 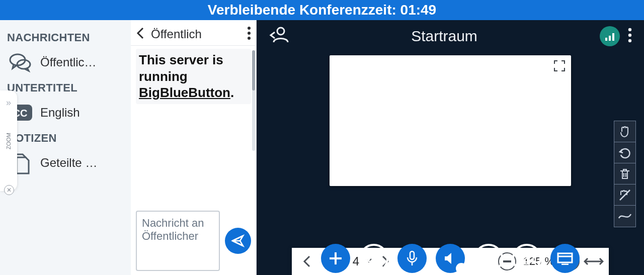 What do you see at coordinates (450, 36) in the screenshot?
I see `presentation-header: Startraum` at bounding box center [450, 36].